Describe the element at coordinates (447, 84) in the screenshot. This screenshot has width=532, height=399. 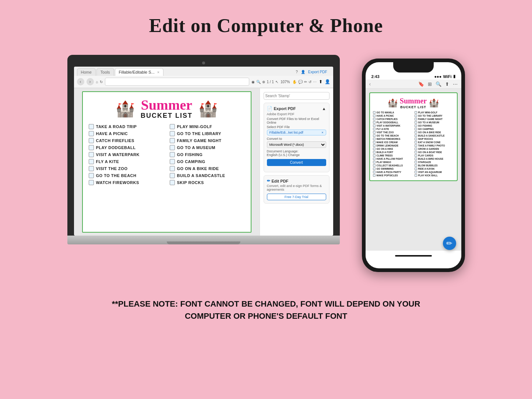
I see `phone-share-icon: ⬆` at that location.